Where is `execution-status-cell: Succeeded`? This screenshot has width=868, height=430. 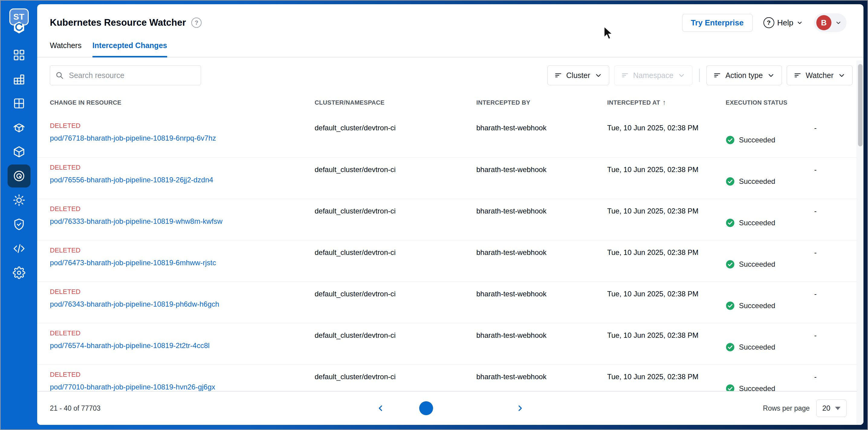
execution-status-cell: Succeeded is located at coordinates (770, 136).